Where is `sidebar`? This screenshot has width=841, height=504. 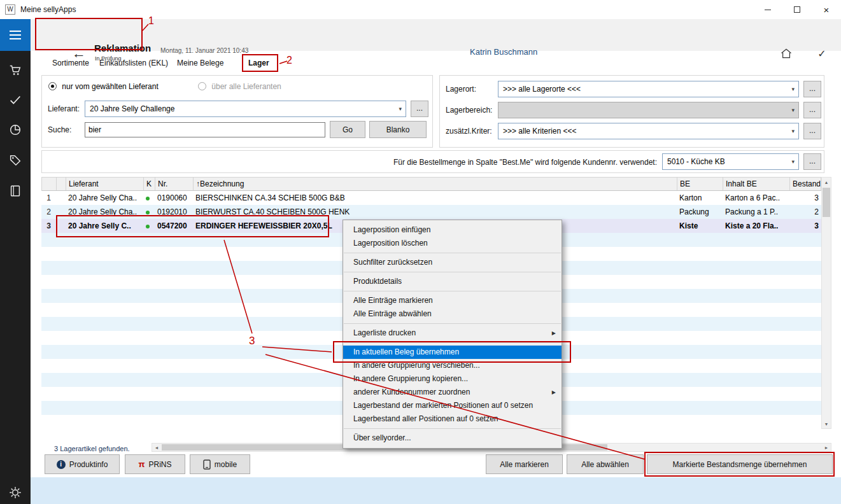
sidebar is located at coordinates (15, 262).